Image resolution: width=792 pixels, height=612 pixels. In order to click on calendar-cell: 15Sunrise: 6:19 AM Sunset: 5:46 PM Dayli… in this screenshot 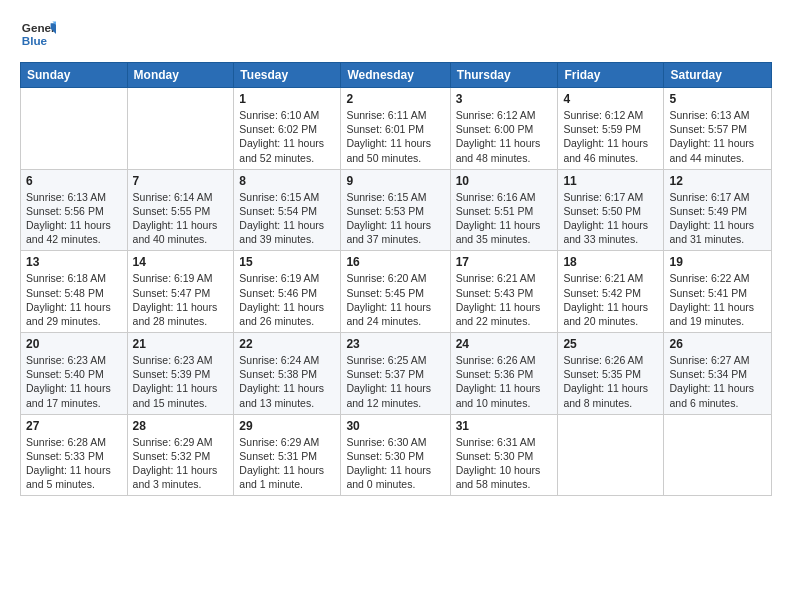, I will do `click(288, 292)`.